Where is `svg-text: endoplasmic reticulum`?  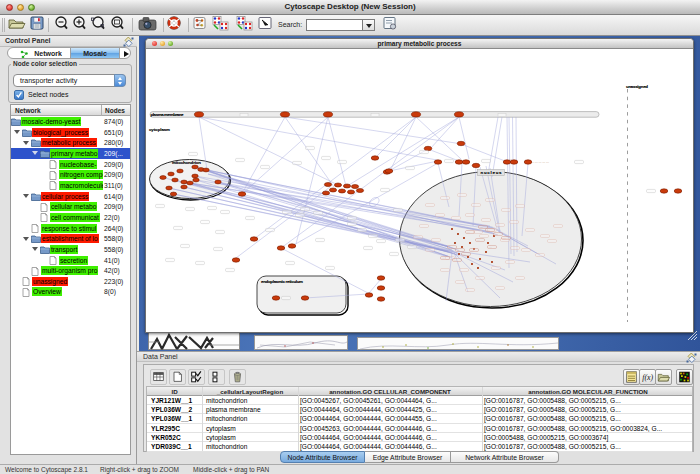 svg-text: endoplasmic reticulum is located at coordinates (282, 282).